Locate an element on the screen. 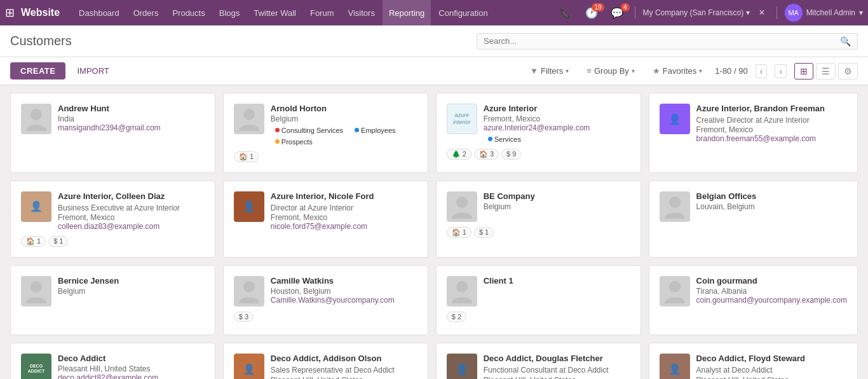  apps-icon: ⊞ is located at coordinates (10, 13).